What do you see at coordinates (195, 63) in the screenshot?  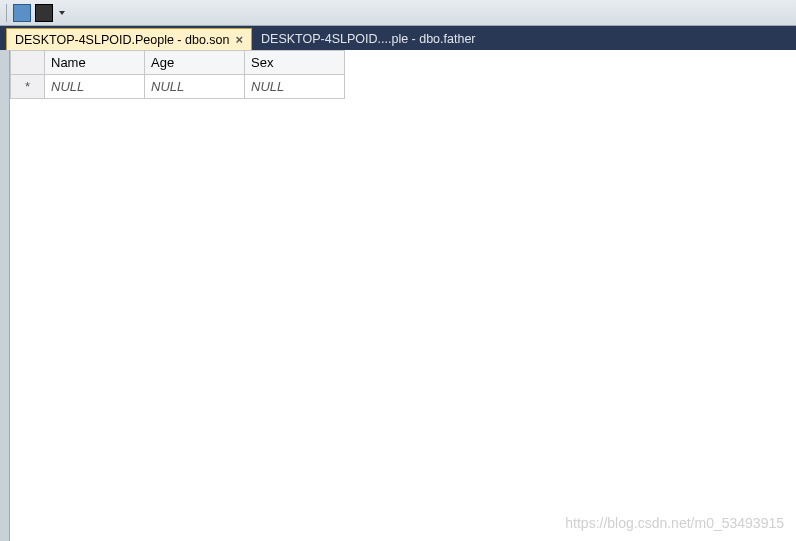 I see `column-header-age: Age` at bounding box center [195, 63].